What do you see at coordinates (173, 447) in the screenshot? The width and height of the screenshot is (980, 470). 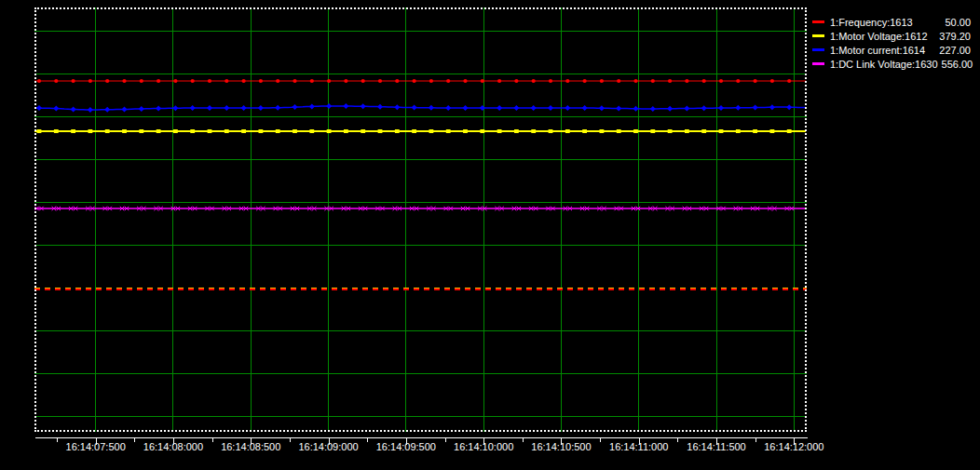 I see `x-axis-label: 16:14:08:000` at bounding box center [173, 447].